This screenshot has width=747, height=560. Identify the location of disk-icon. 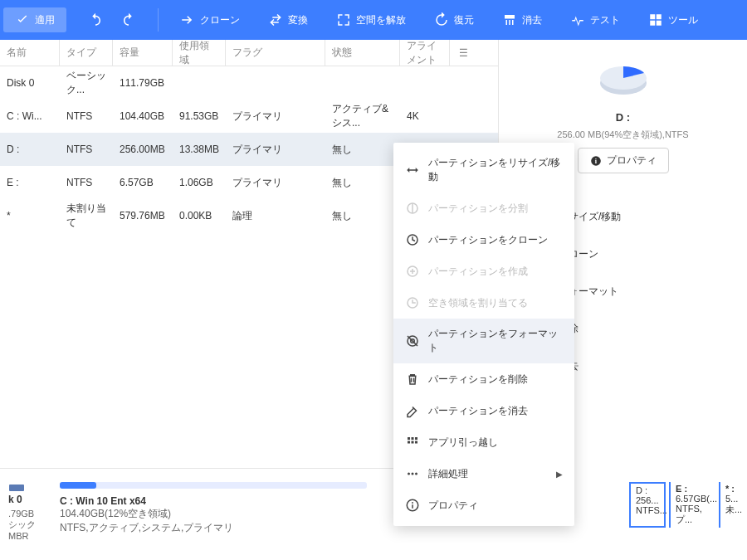
(17, 488).